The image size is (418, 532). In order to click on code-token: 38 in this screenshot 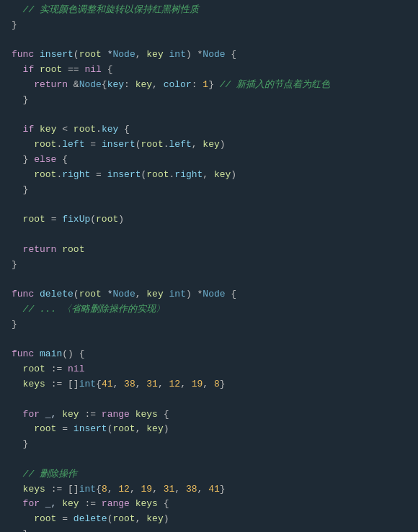, I will do `click(130, 384)`.